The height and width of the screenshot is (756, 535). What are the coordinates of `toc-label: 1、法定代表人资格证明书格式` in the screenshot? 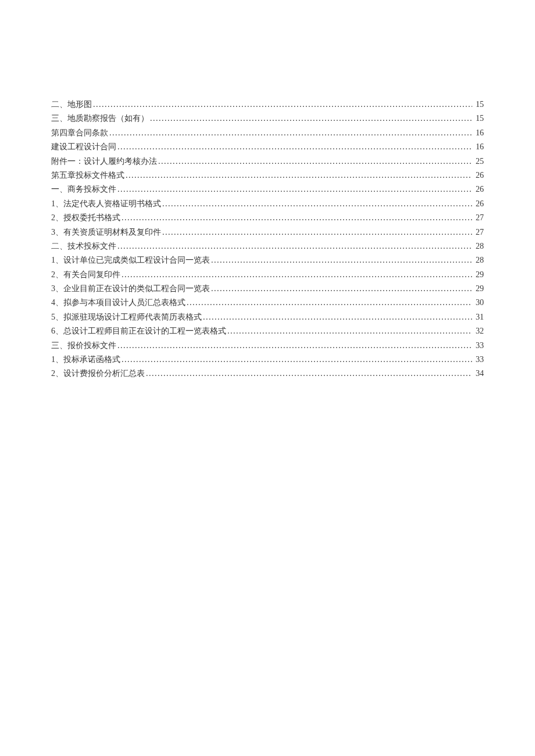 It's located at (106, 204).